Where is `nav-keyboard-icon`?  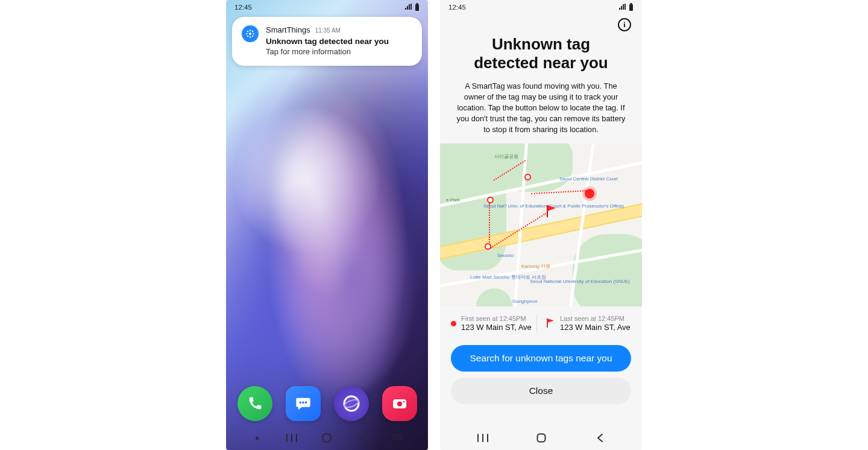
nav-keyboard-icon is located at coordinates (397, 438).